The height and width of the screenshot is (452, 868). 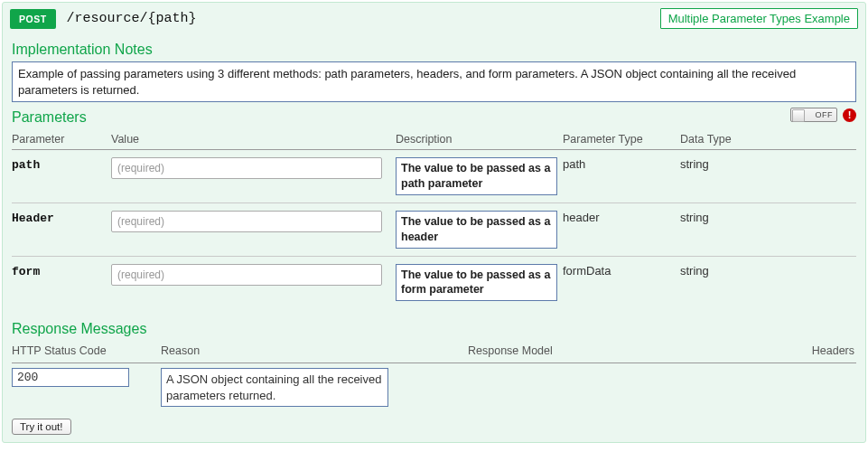 I want to click on implementation-notes-title: Implementation Notes, so click(x=434, y=50).